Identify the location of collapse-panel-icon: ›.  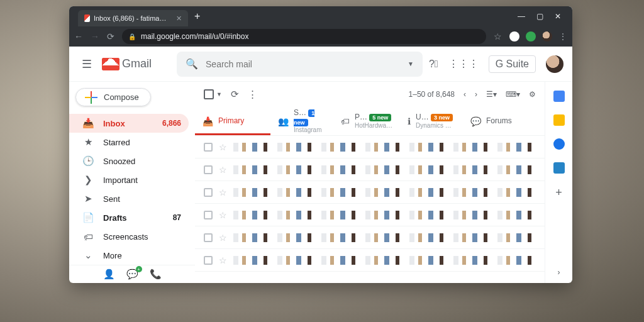
(559, 272).